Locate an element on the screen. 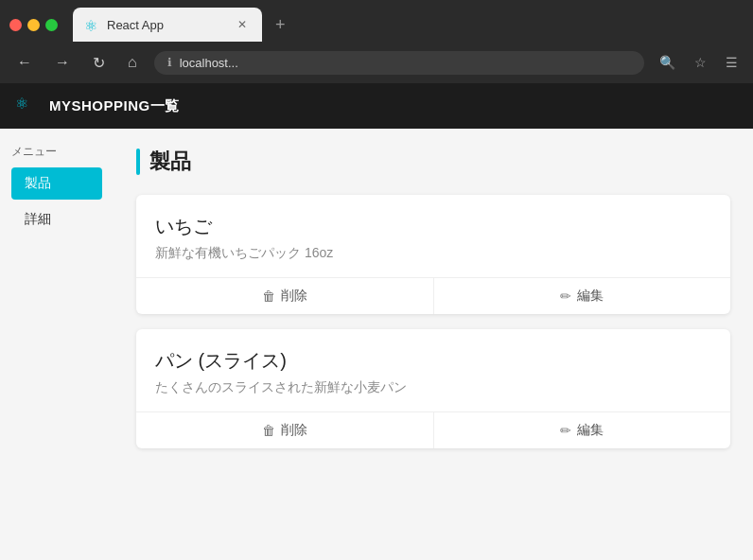  app-header: ⚛ MYSHOPPING一覧 is located at coordinates (376, 106).